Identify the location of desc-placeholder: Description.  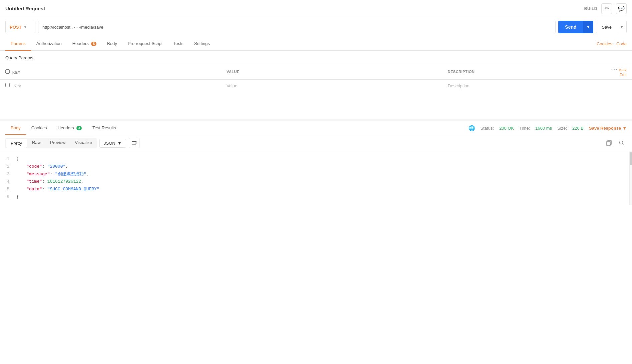
(458, 86).